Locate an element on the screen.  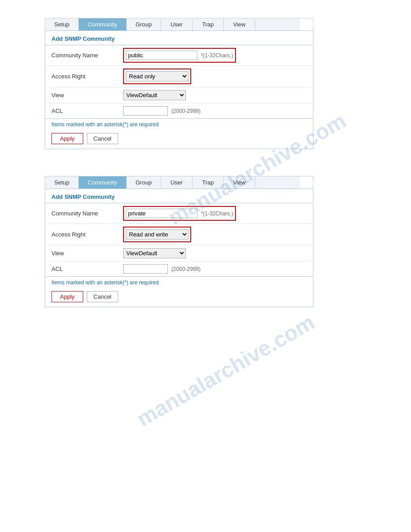
access-right-label-2: Access Right is located at coordinates (81, 235).